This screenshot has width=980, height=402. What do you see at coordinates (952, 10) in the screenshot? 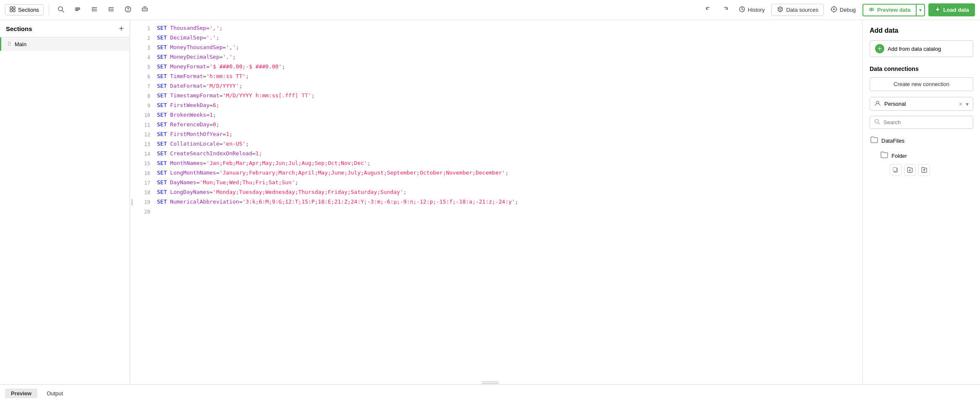
I see `load-data-button: Load data` at bounding box center [952, 10].